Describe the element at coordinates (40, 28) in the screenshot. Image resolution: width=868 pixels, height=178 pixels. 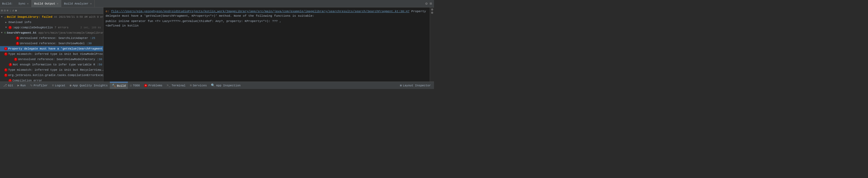
I see `compile-text: :app:compileDebugKotlin 7 errors` at that location.